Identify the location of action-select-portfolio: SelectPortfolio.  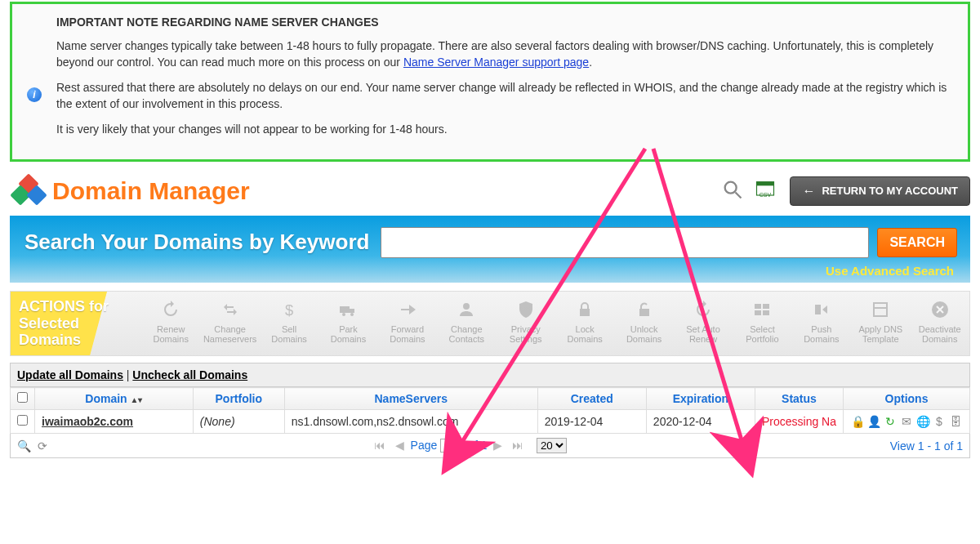
(762, 323).